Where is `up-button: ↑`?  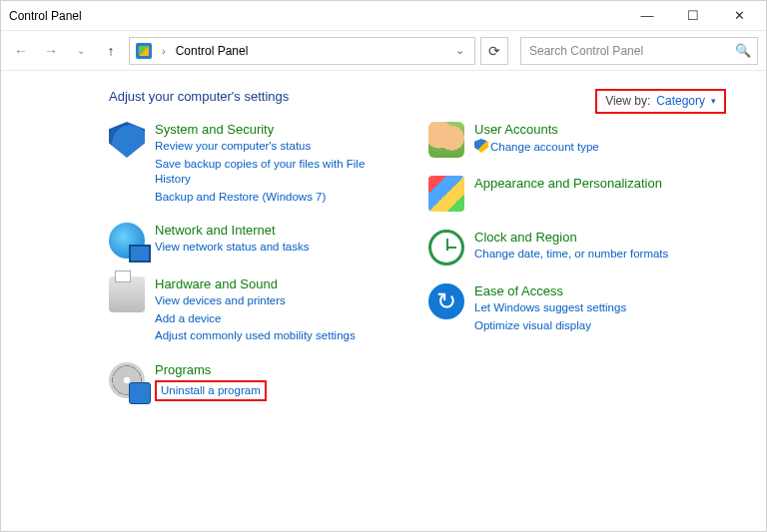
up-button: ↑ is located at coordinates (111, 51).